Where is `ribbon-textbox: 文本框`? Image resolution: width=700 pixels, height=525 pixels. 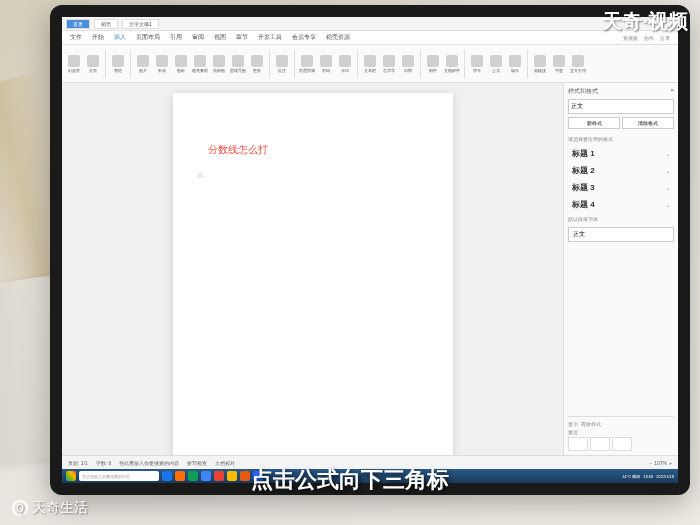 ribbon-textbox: 文本框 is located at coordinates (370, 64).